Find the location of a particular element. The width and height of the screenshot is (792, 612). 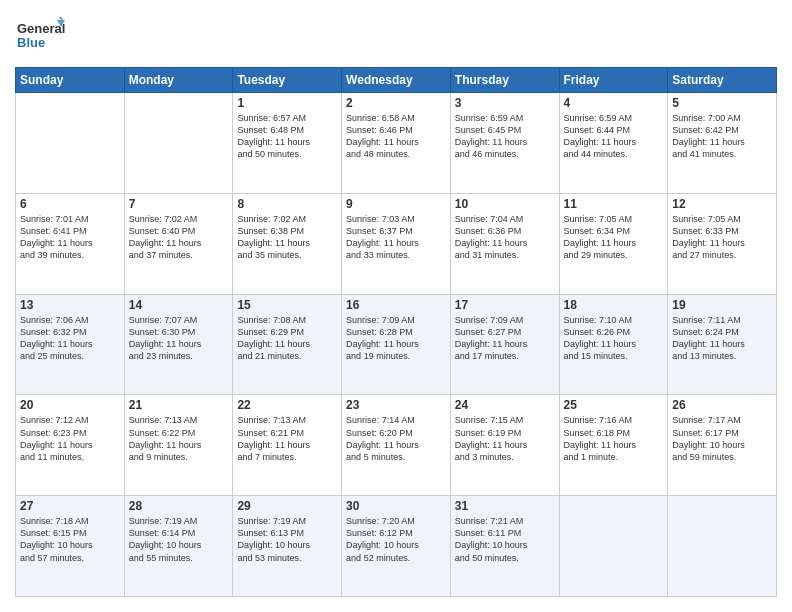

day-number: 3 is located at coordinates (505, 103).